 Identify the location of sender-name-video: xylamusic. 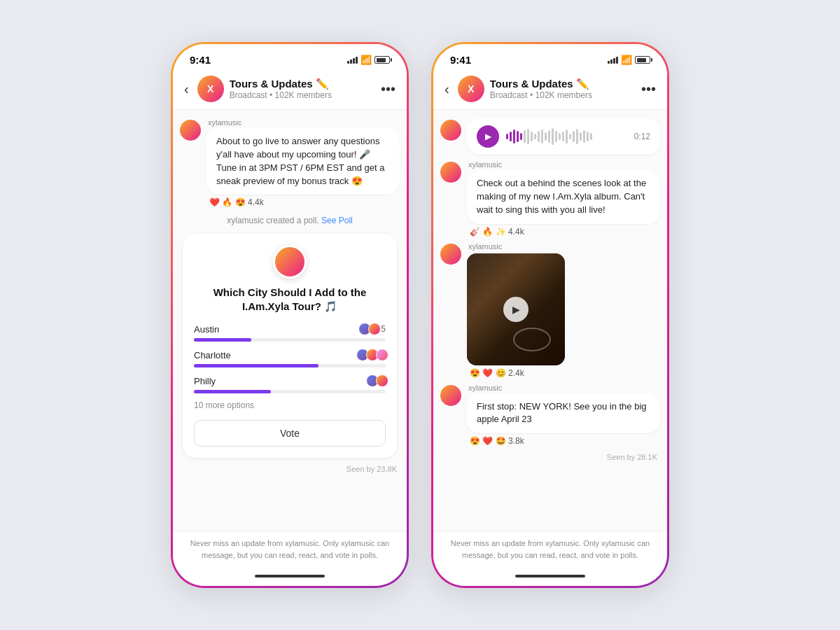
(564, 246).